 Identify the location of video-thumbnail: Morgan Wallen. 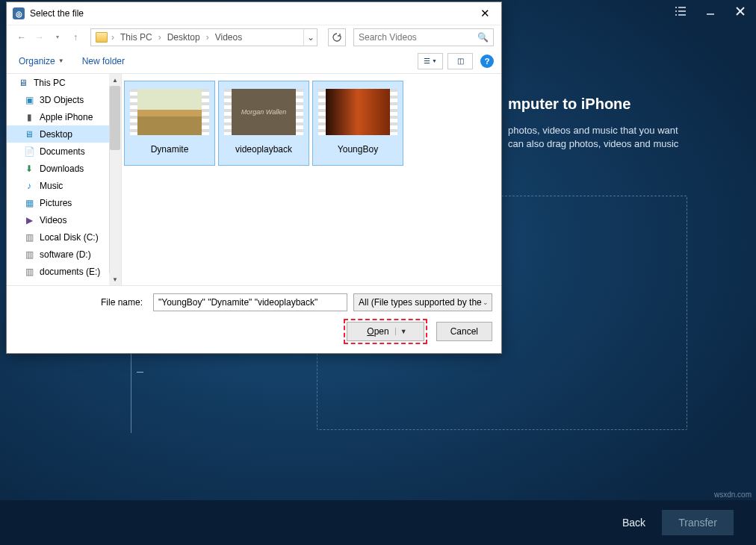
(264, 112).